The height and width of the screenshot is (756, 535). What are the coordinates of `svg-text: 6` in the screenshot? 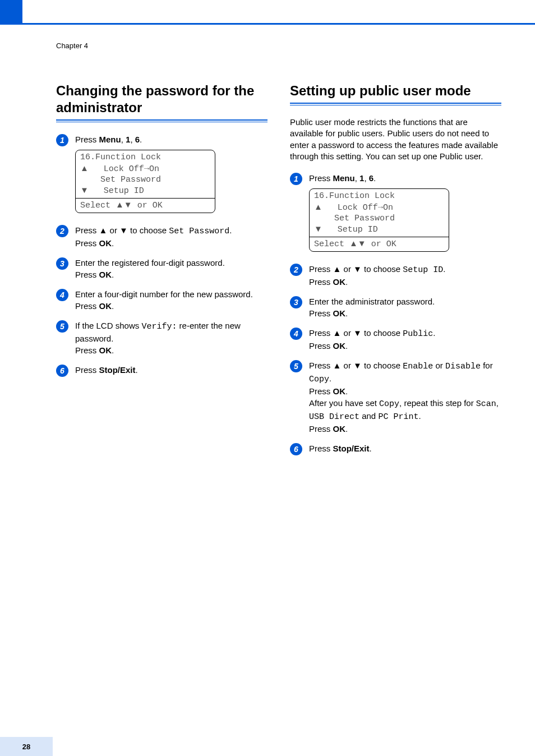 It's located at (62, 371).